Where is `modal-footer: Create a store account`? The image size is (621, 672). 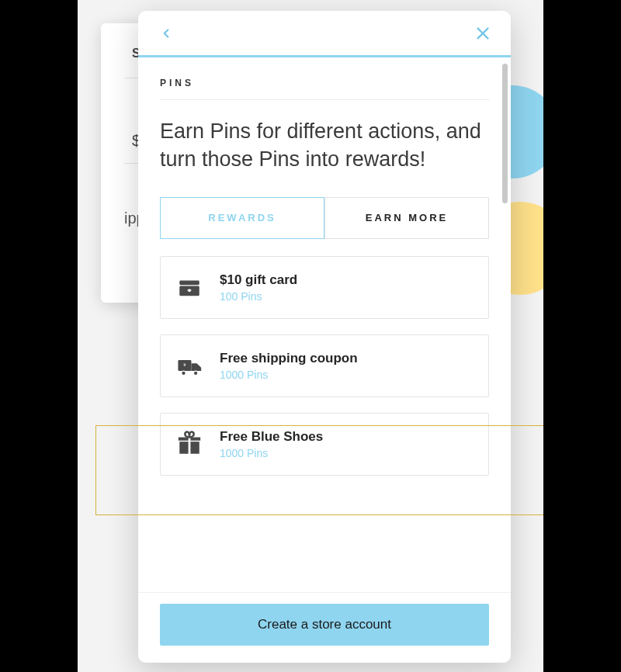
modal-footer: Create a store account is located at coordinates (324, 627).